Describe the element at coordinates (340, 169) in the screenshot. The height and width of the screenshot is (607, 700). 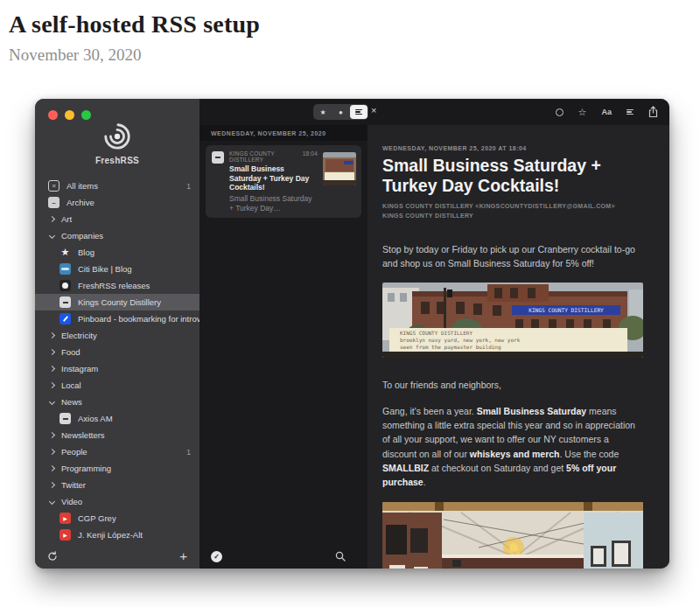
I see `item-thumbnail` at that location.